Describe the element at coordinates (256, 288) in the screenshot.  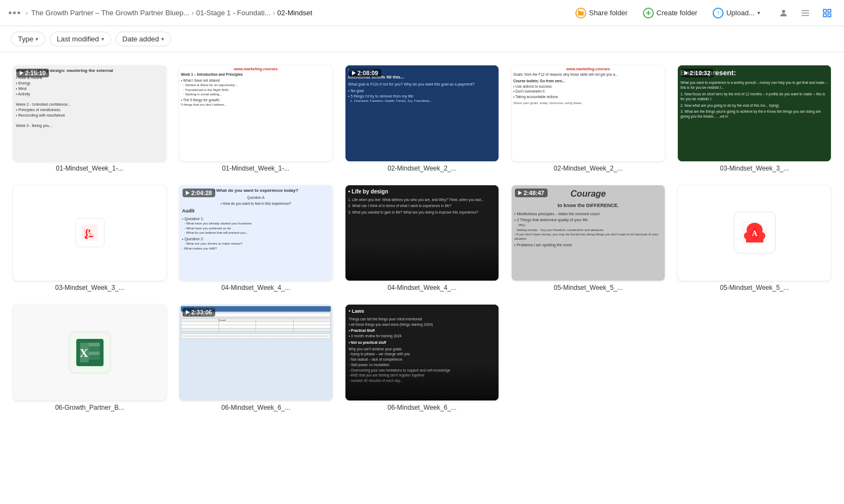
I see `item-label-7: 04-Mindset_Week_4_...` at that location.